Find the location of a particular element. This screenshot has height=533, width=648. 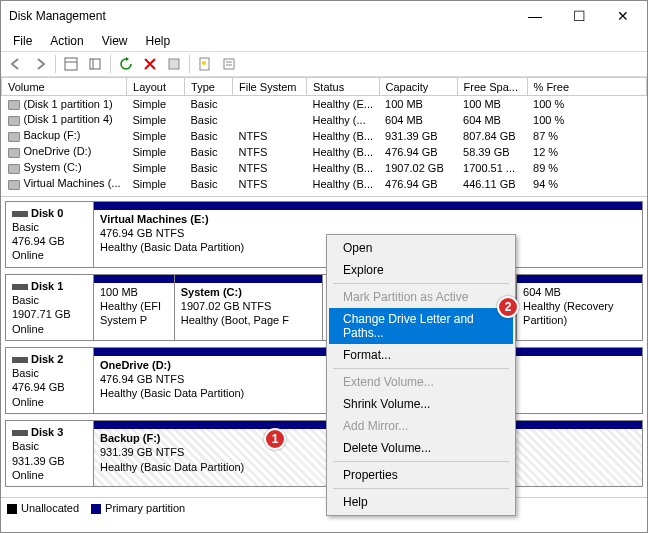

list-icon is located at coordinates (229, 64).